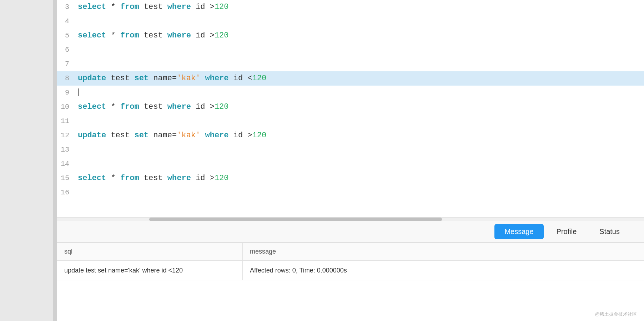 The image size is (644, 321). What do you see at coordinates (66, 21) in the screenshot?
I see `line-num-4: 4` at bounding box center [66, 21].